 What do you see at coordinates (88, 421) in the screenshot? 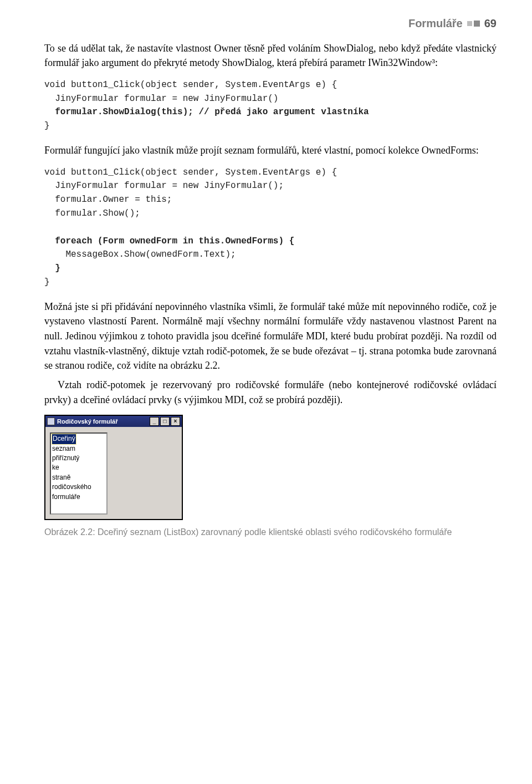
I see `window-title: Rodičovský formulář` at bounding box center [88, 421].